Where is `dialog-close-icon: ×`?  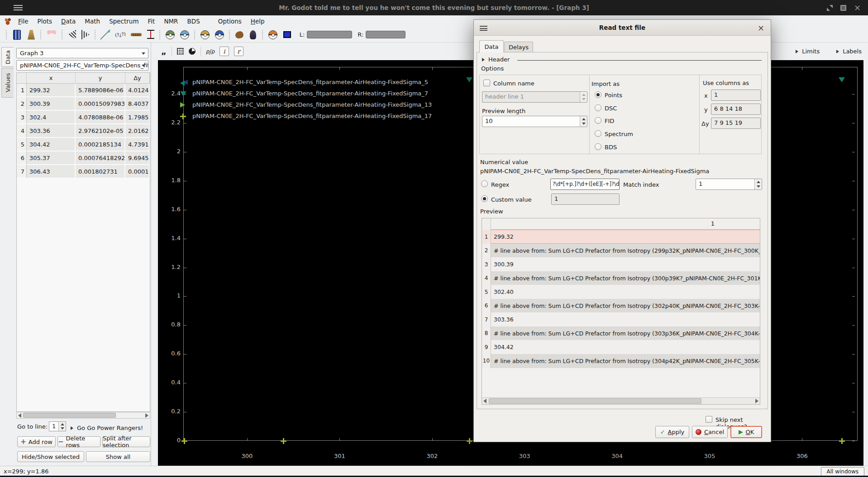 dialog-close-icon: × is located at coordinates (761, 28).